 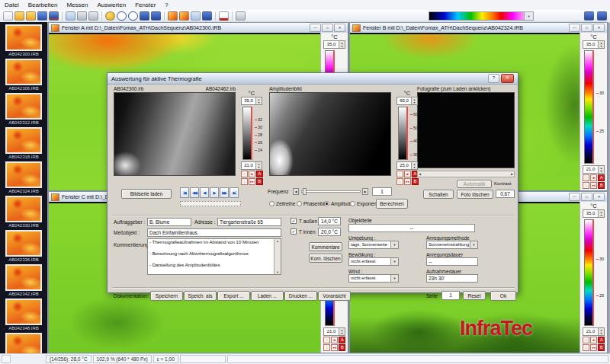 I want to click on thumbnail-item: AB042336.IRB, so click(x=24, y=247).